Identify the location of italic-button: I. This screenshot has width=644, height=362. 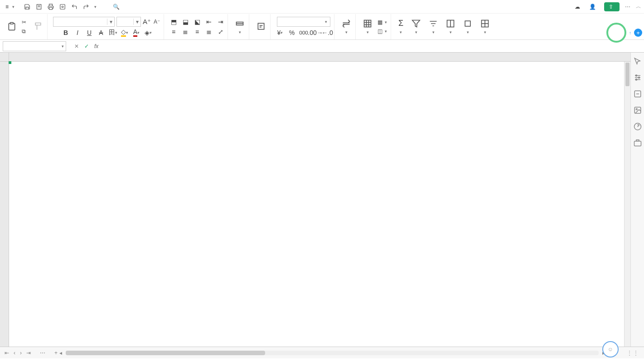
(77, 33).